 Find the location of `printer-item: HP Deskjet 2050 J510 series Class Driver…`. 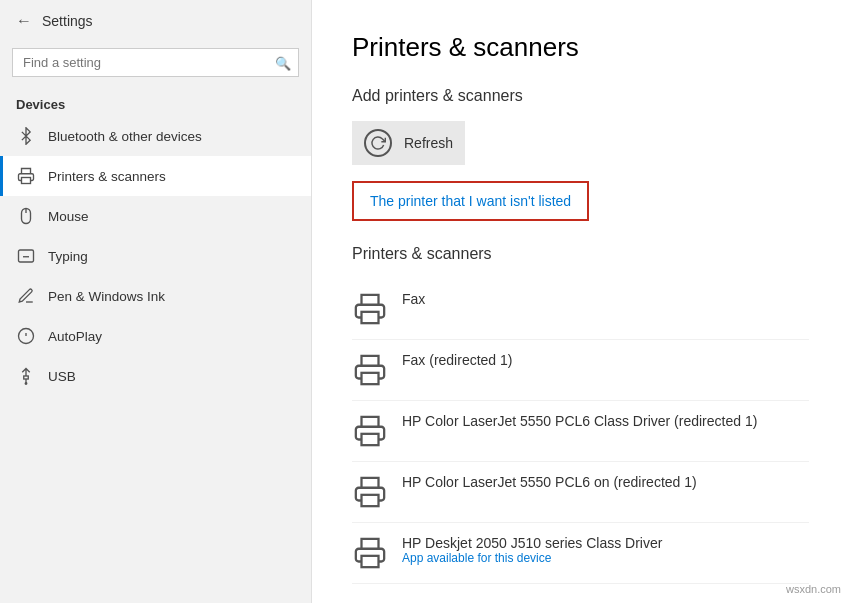

printer-item: HP Deskjet 2050 J510 series Class Driver… is located at coordinates (580, 554).